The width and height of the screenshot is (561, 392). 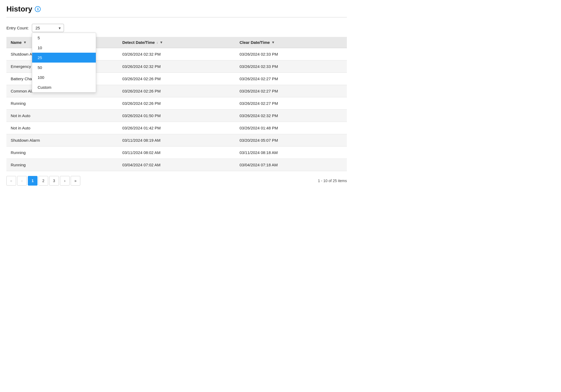 I want to click on pagination-page-2: 2, so click(x=43, y=181).